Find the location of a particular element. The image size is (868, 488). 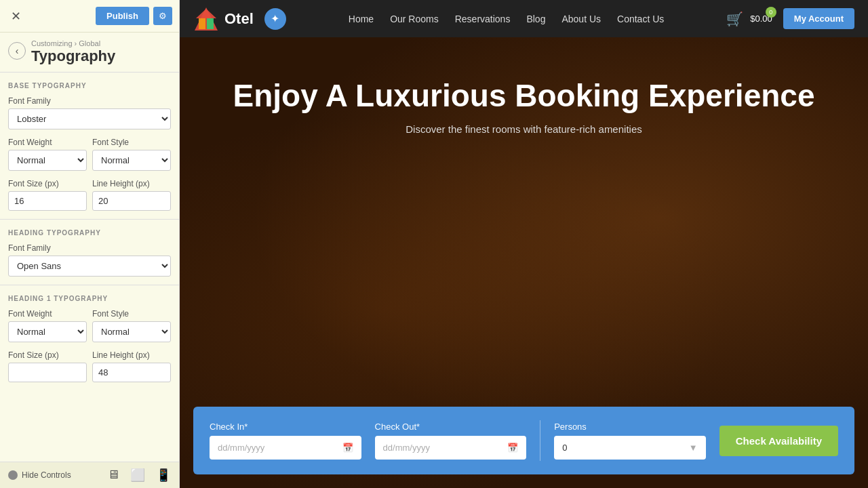

base-font-size-label: Font Size (px) is located at coordinates (47, 184).